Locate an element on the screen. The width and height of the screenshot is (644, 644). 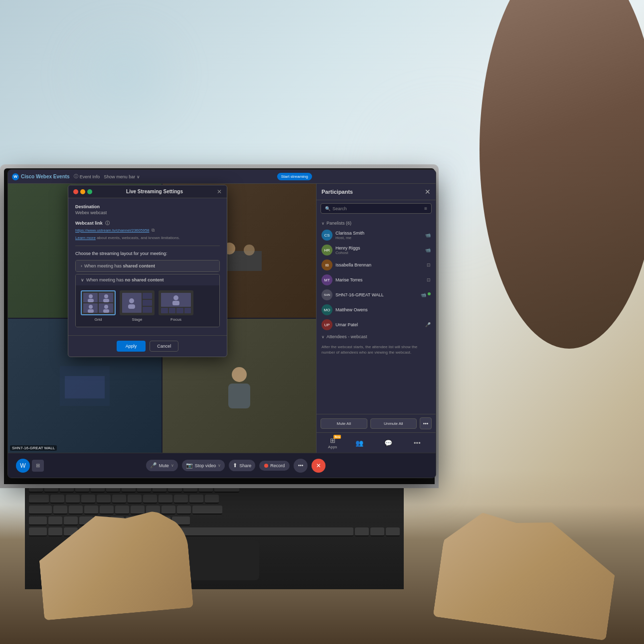
panelists-chevron: ∨ is located at coordinates (323, 223).